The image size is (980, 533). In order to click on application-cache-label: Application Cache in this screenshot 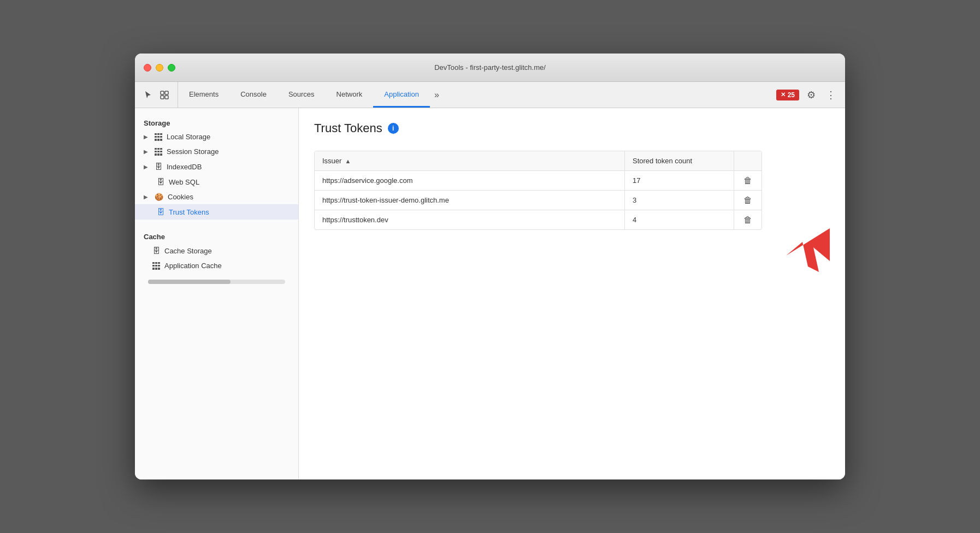, I will do `click(193, 265)`.